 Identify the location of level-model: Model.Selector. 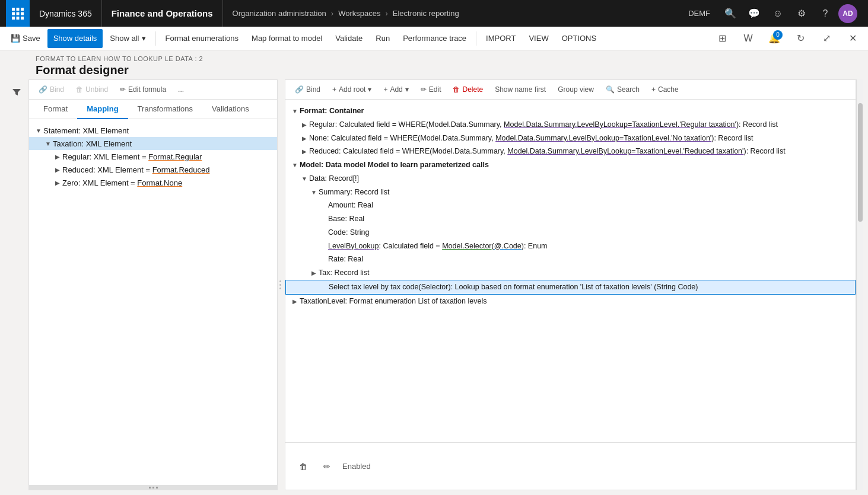
(466, 246).